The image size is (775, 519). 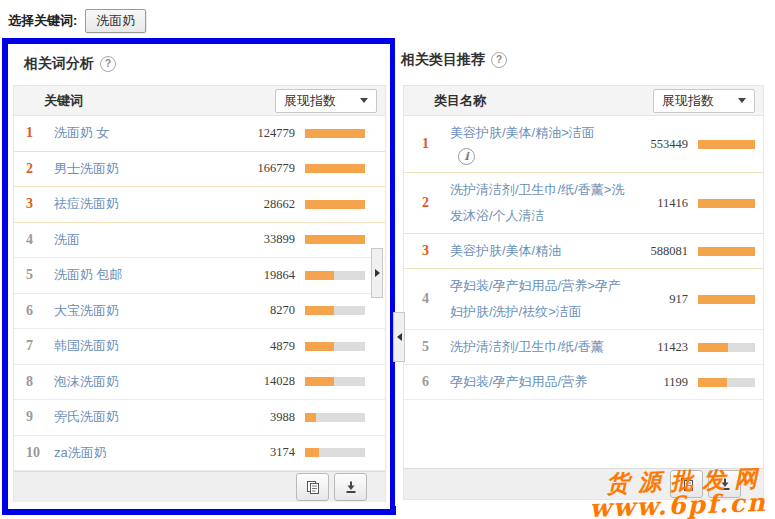 I want to click on keyword-link: 大宝洗面奶, so click(x=86, y=310).